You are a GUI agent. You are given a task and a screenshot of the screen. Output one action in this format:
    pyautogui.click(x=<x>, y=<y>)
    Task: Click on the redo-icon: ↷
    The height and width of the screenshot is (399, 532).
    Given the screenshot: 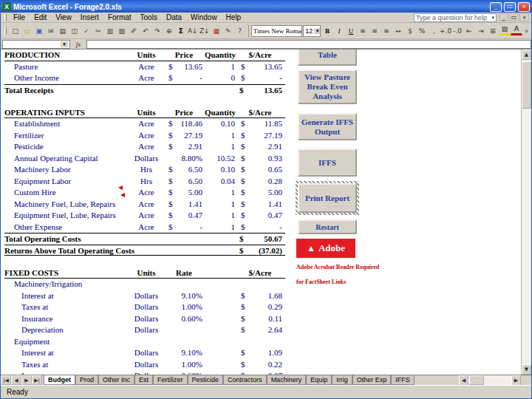 What is the action you would take?
    pyautogui.click(x=157, y=31)
    